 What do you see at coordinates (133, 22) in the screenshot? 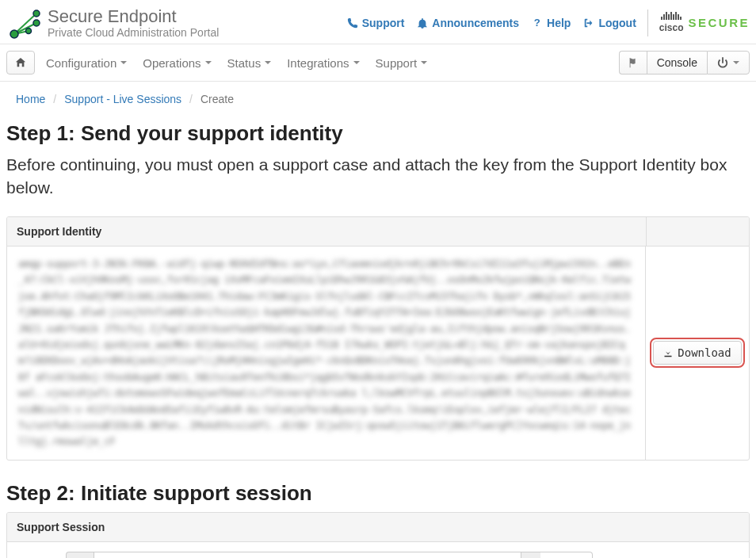
I see `brand-text: Secure Endpoint Private Cloud Administra…` at bounding box center [133, 22].